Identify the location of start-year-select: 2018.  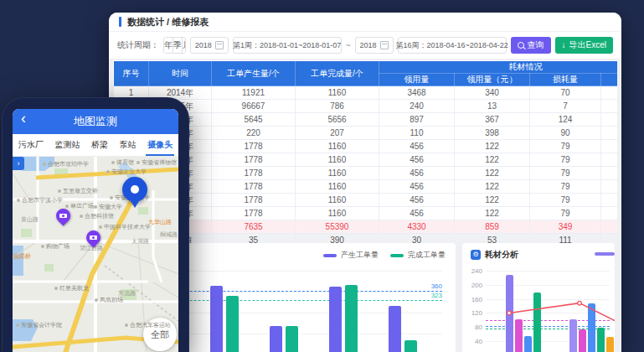
(209, 45).